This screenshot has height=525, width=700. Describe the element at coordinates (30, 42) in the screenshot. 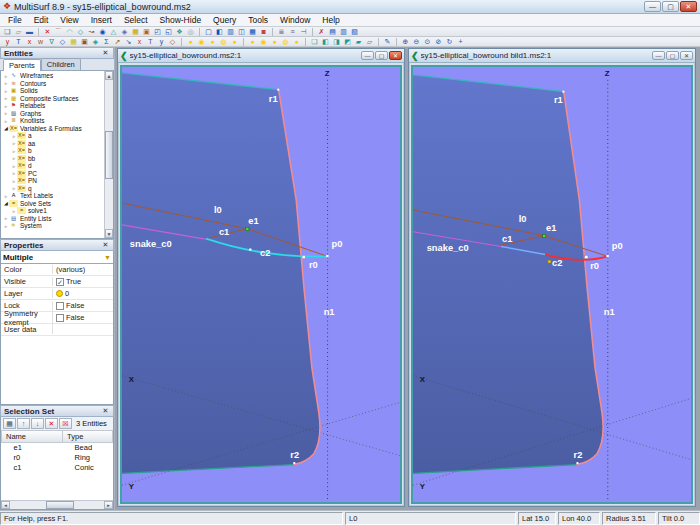

I see `toolbar2-tool-icon-2: x` at that location.